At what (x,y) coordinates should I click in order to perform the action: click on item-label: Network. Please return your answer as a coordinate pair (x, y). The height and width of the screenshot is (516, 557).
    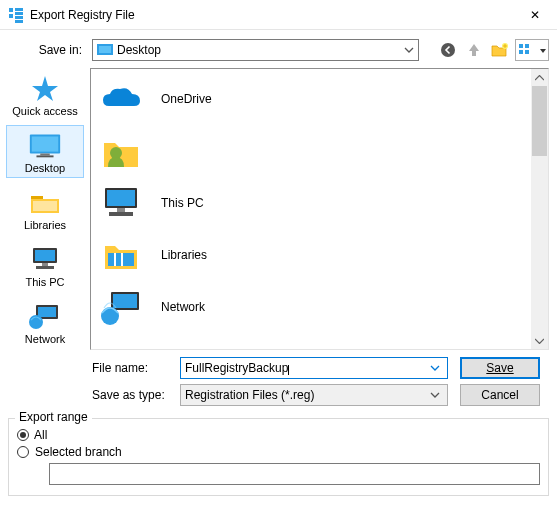
    Looking at the image, I should click on (183, 307).